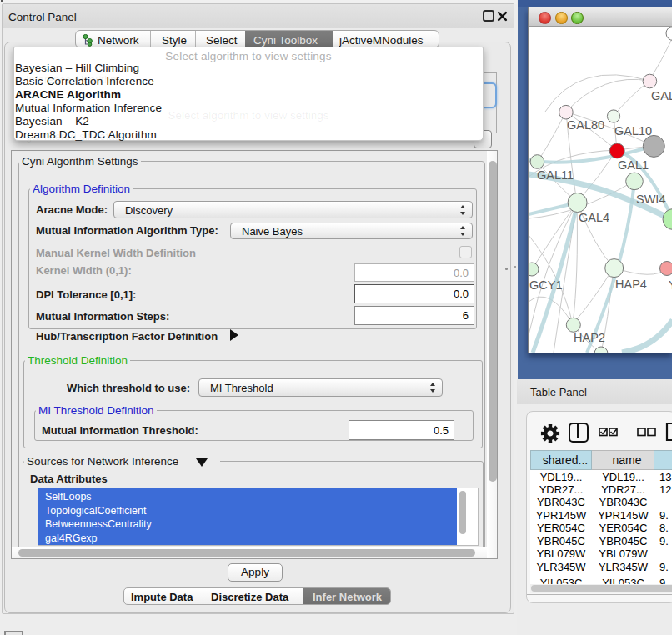 The image size is (672, 635). I want to click on svg-text: HAP2, so click(589, 338).